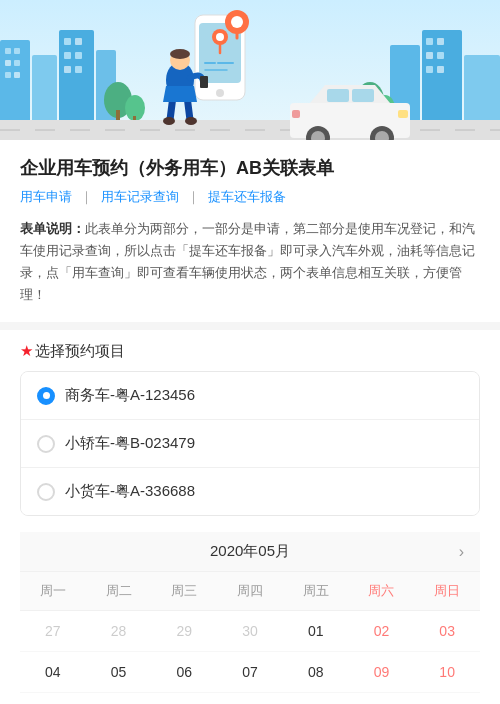 Image resolution: width=500 pixels, height=704 pixels. What do you see at coordinates (194, 197) in the screenshot?
I see `nav-sep-2: ｜` at bounding box center [194, 197].